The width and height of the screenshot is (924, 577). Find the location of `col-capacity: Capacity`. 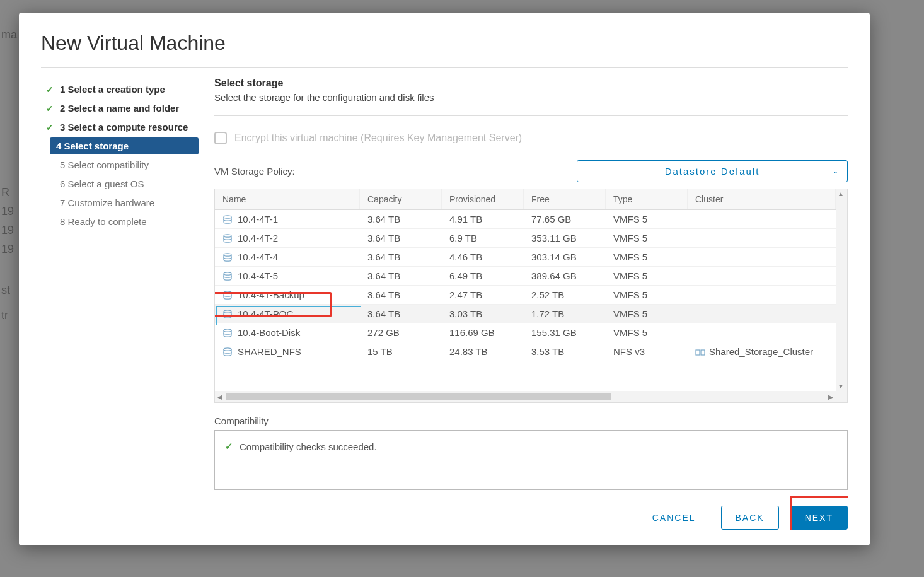

col-capacity: Capacity is located at coordinates (401, 199).